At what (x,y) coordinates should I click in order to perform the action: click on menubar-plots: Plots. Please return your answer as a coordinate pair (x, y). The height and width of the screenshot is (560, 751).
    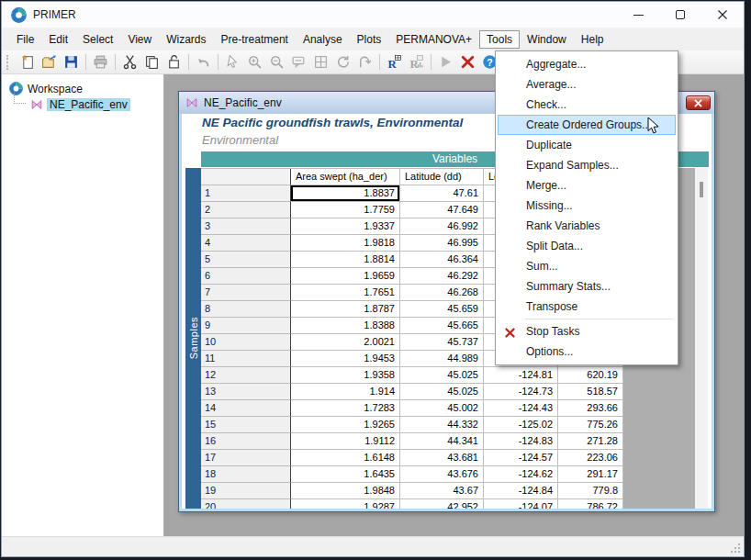
    Looking at the image, I should click on (369, 39).